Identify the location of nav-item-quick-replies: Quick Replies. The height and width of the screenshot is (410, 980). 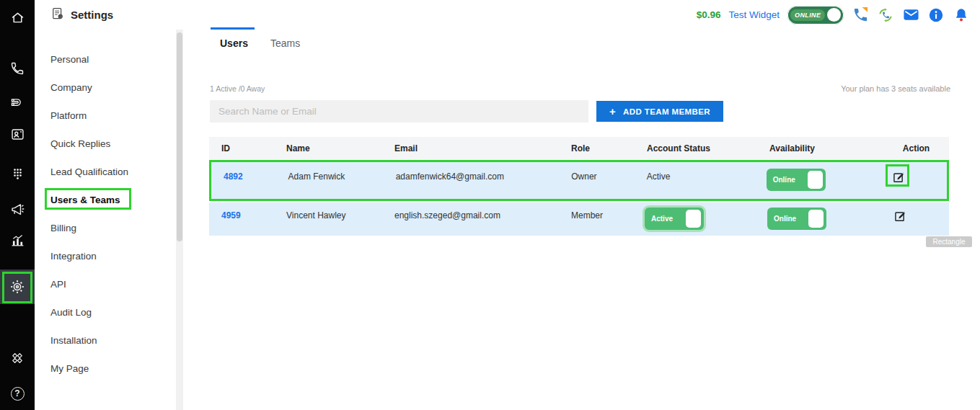
(105, 144).